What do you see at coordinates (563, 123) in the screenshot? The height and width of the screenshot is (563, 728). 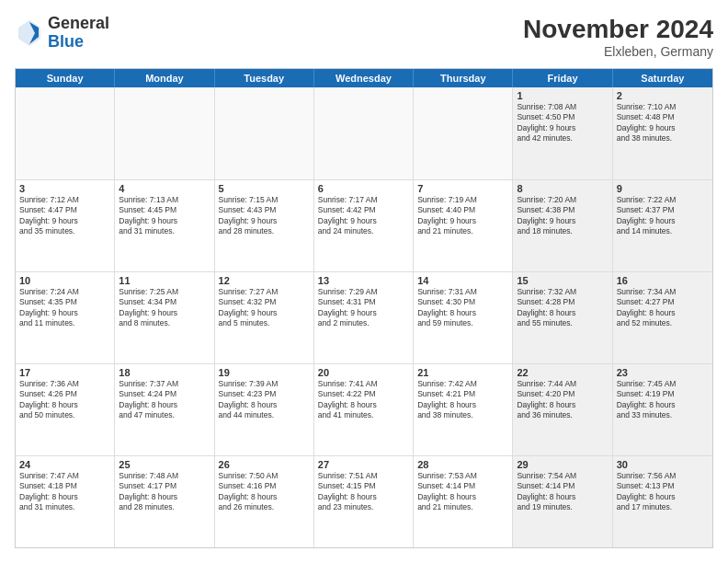 I see `day-info: Sunrise: 7:08 AM Sunset: 4:50 PM Dayligh…` at bounding box center [563, 123].